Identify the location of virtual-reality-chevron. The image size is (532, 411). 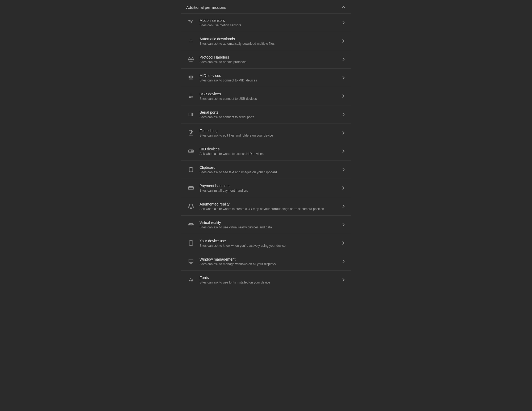
(343, 225).